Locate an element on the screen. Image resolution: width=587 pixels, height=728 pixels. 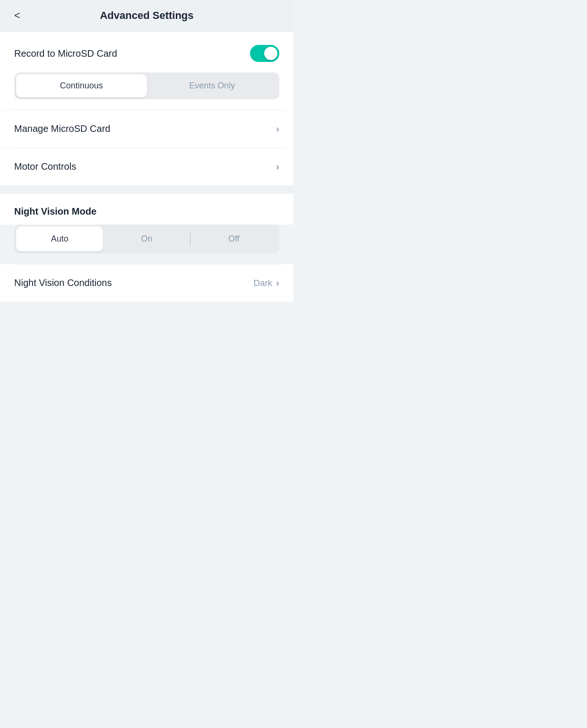
section-gap is located at coordinates (147, 190).